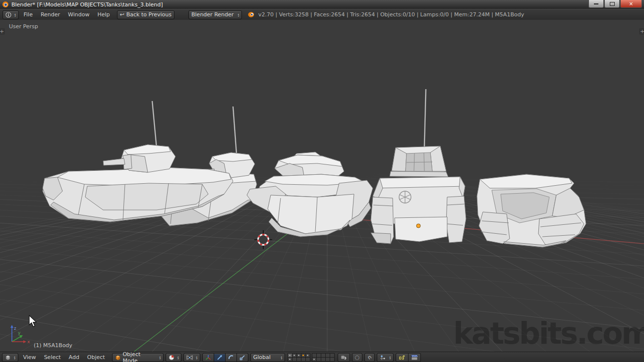 Image resolution: width=644 pixels, height=362 pixels. What do you see at coordinates (385, 358) in the screenshot?
I see `snap-element-dropdown: ▴▾` at bounding box center [385, 358].